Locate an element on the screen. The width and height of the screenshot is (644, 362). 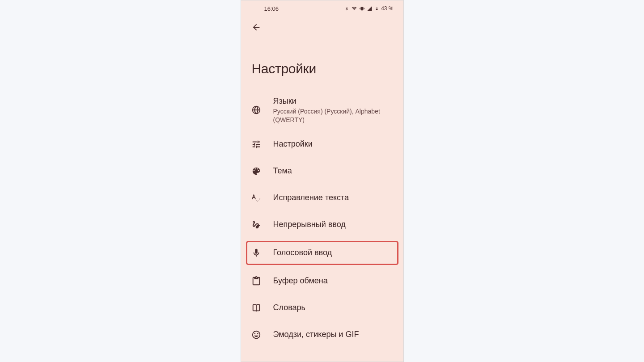
palette-icon is located at coordinates (256, 171).